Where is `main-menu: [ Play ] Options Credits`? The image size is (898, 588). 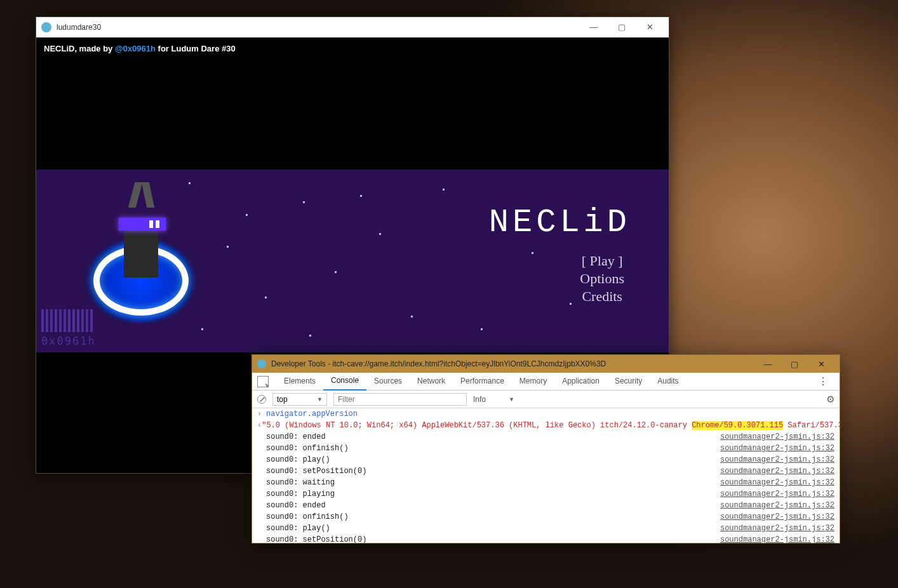 main-menu: [ Play ] Options Credits is located at coordinates (602, 279).